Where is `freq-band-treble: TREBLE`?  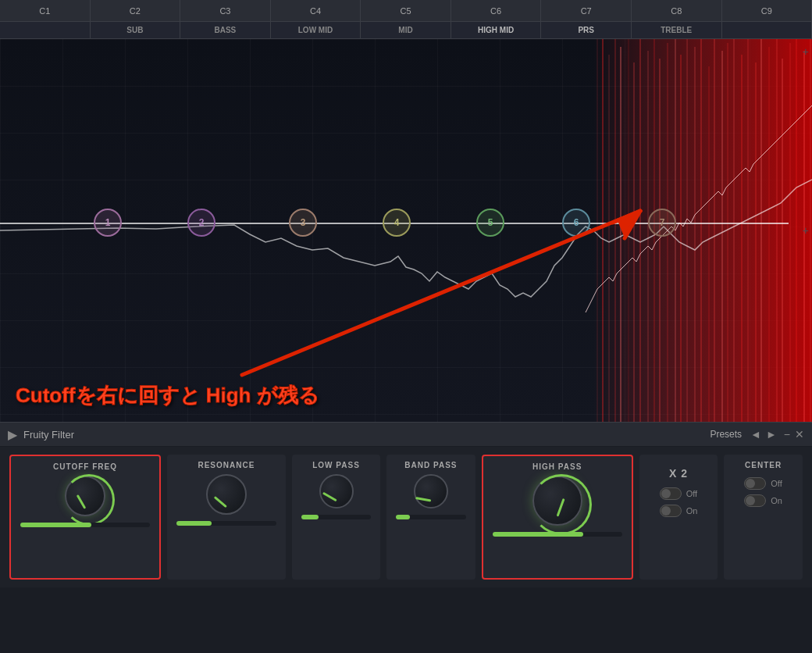
freq-band-treble: TREBLE is located at coordinates (677, 30).